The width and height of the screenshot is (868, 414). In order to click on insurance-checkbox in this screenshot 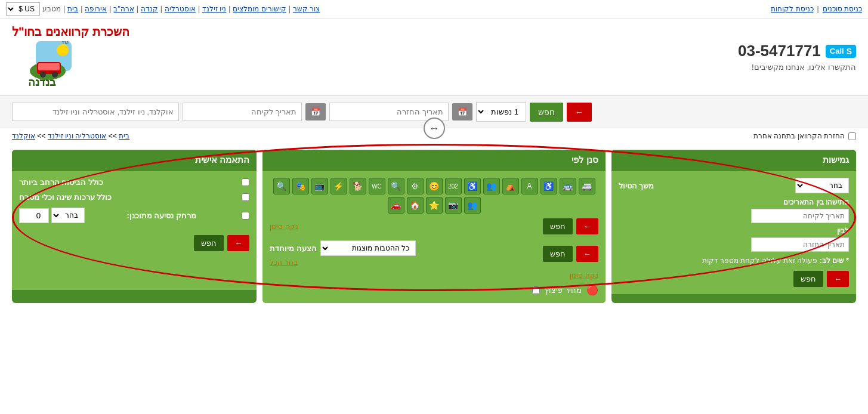, I will do `click(246, 183)`.